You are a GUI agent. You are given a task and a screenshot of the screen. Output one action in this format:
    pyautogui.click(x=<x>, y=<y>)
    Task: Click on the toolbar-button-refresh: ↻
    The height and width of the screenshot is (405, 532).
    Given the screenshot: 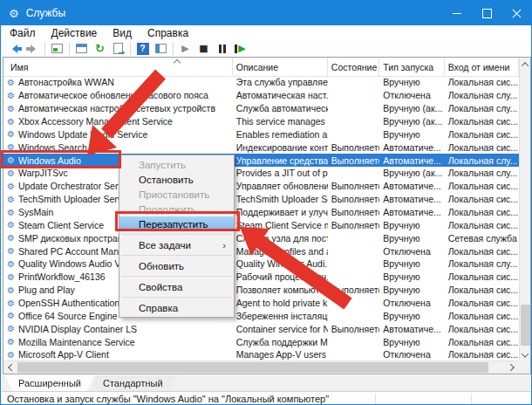 What is the action you would take?
    pyautogui.click(x=99, y=49)
    